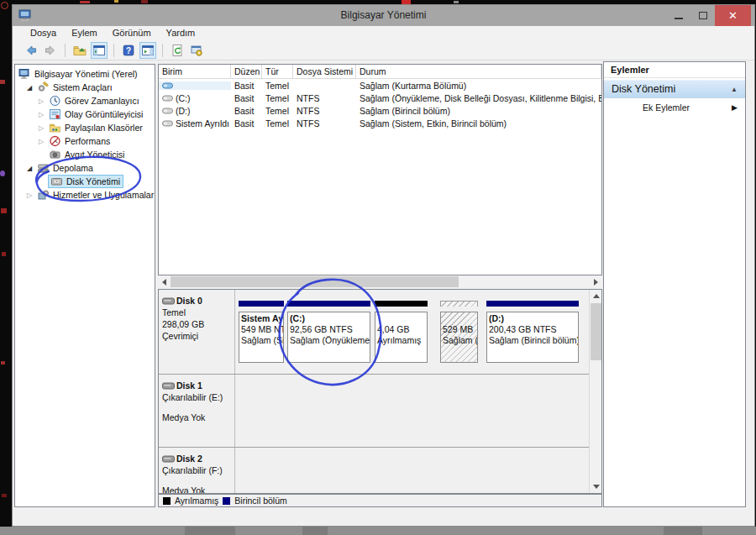 The width and height of the screenshot is (756, 535). Describe the element at coordinates (168, 123) in the screenshot. I see `volume-icon` at that location.